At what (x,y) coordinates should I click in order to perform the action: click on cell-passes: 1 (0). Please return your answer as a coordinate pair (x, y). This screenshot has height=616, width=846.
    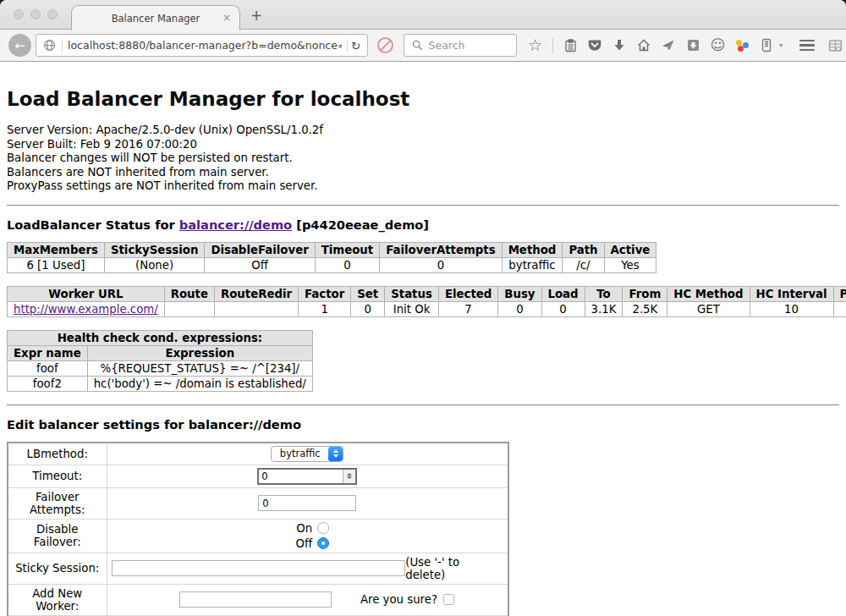
    Looking at the image, I should click on (839, 309).